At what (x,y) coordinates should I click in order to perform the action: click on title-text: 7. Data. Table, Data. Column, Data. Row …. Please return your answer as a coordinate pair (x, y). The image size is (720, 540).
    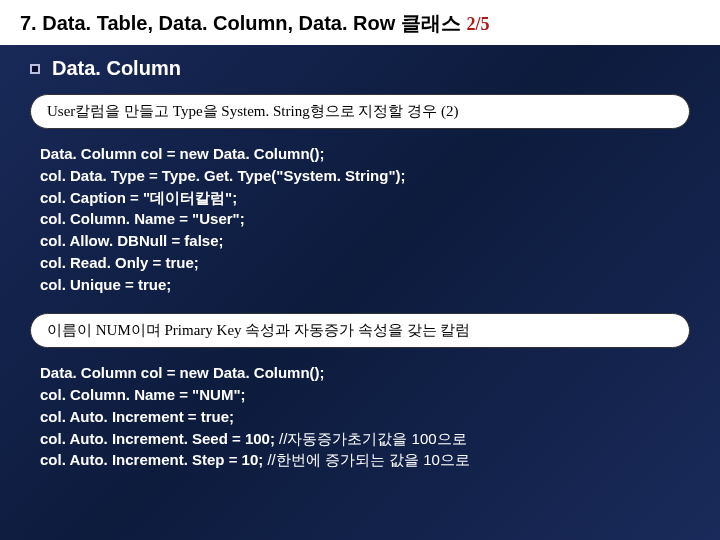
    Looking at the image, I should click on (243, 23).